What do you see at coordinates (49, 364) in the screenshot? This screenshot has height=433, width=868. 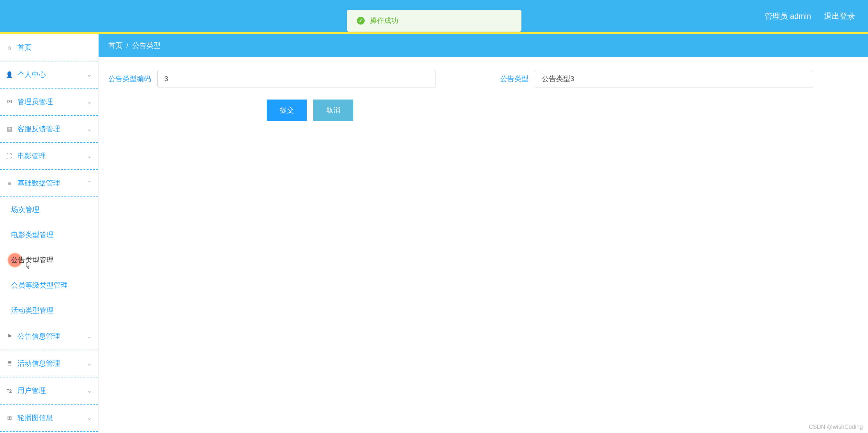 I see `sidebar-item-activity: ≣ 活动信息管理 ⌄` at bounding box center [49, 364].